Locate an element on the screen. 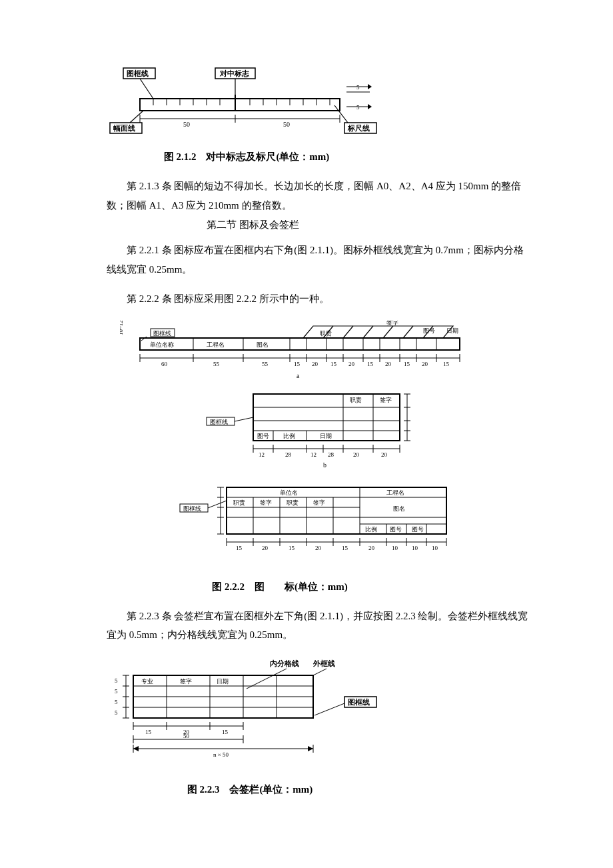  section-2-title: 第二节 图标及会签栏 is located at coordinates (370, 225).